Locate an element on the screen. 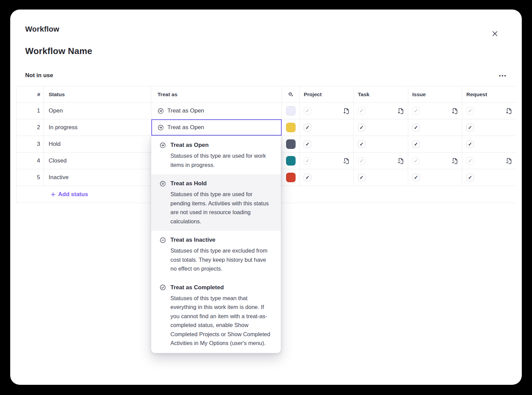 This screenshot has height=395, width=532. more-options-button is located at coordinates (502, 75).